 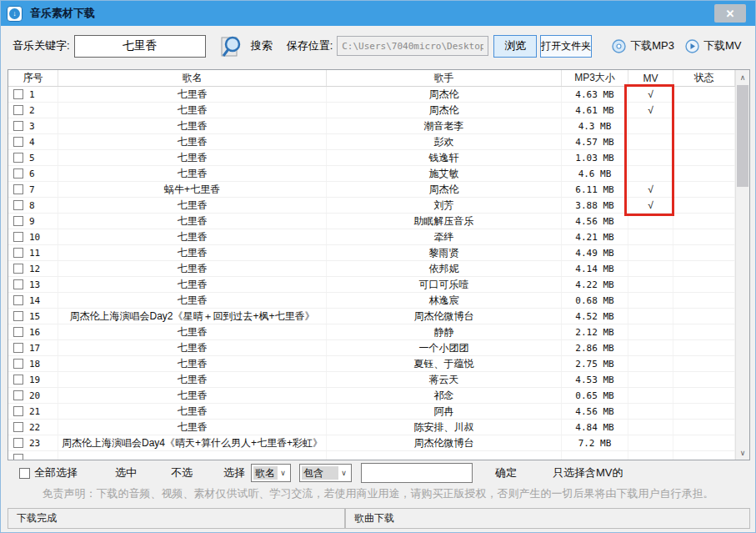 What do you see at coordinates (444, 78) in the screenshot?
I see `column-header: 歌手` at bounding box center [444, 78].